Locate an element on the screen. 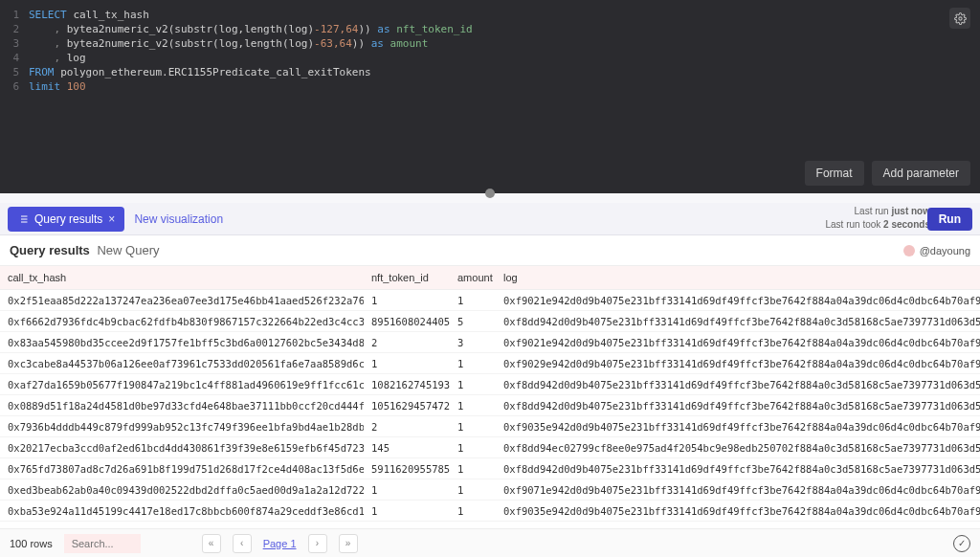  cell: 10821627451933 is located at coordinates (407, 385).